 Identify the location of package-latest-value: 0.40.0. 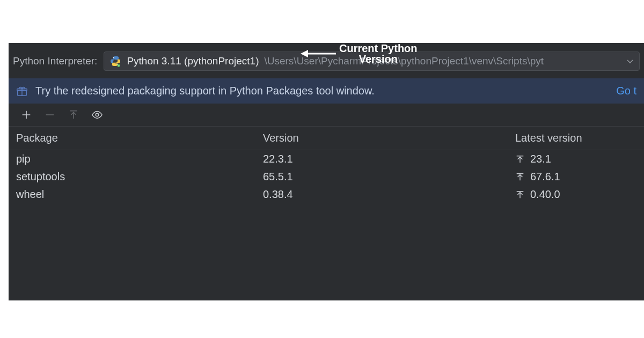
(545, 194).